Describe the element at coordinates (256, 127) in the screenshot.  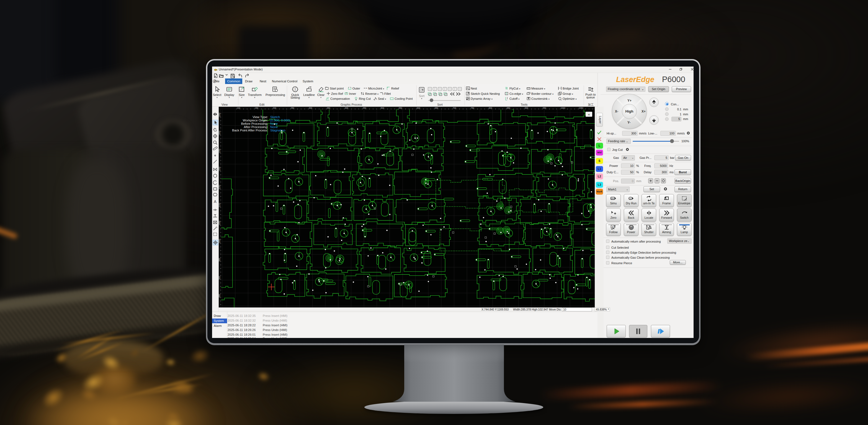
I see `svg-text: After Processing:` at that location.